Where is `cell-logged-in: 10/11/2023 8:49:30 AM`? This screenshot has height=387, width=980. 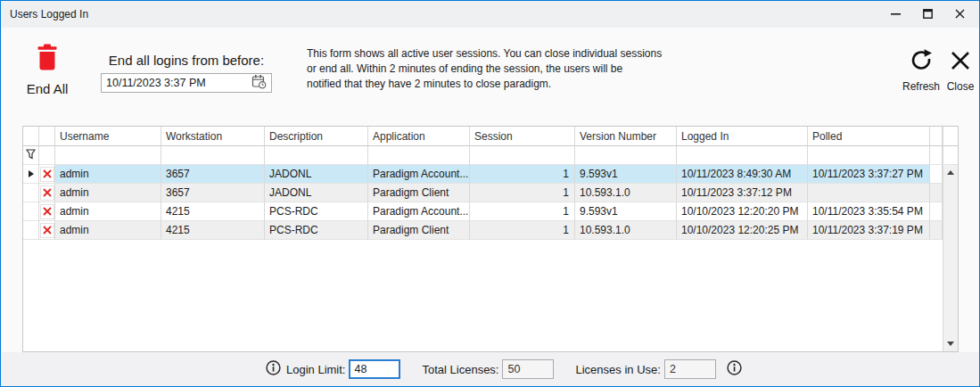
cell-logged-in: 10/11/2023 8:49:30 AM is located at coordinates (742, 175).